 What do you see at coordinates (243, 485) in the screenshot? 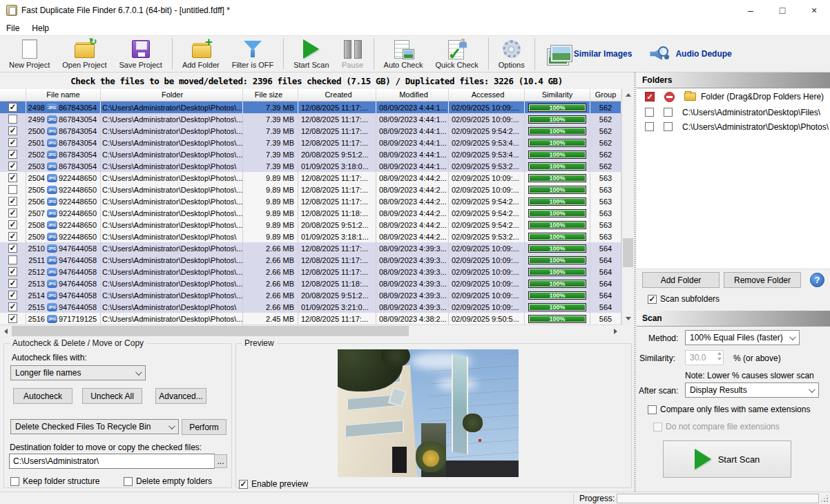
I see `enable-preview-checkbox` at bounding box center [243, 485].